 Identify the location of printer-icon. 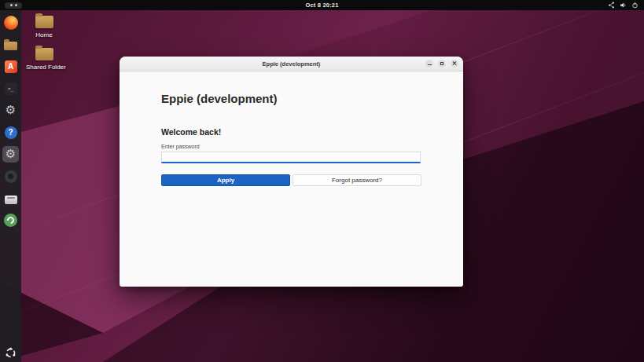
(11, 199).